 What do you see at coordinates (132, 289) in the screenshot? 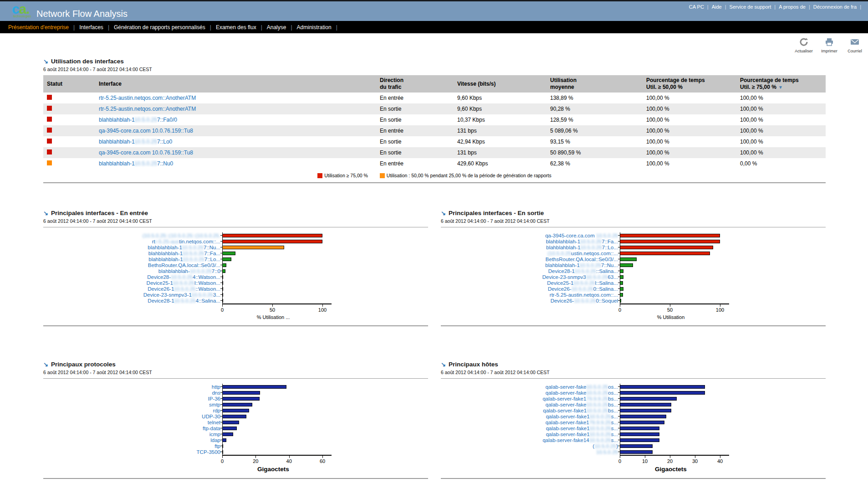
I see `chart-category-label: Device26-110.5.0.25::Watson...` at bounding box center [132, 289].